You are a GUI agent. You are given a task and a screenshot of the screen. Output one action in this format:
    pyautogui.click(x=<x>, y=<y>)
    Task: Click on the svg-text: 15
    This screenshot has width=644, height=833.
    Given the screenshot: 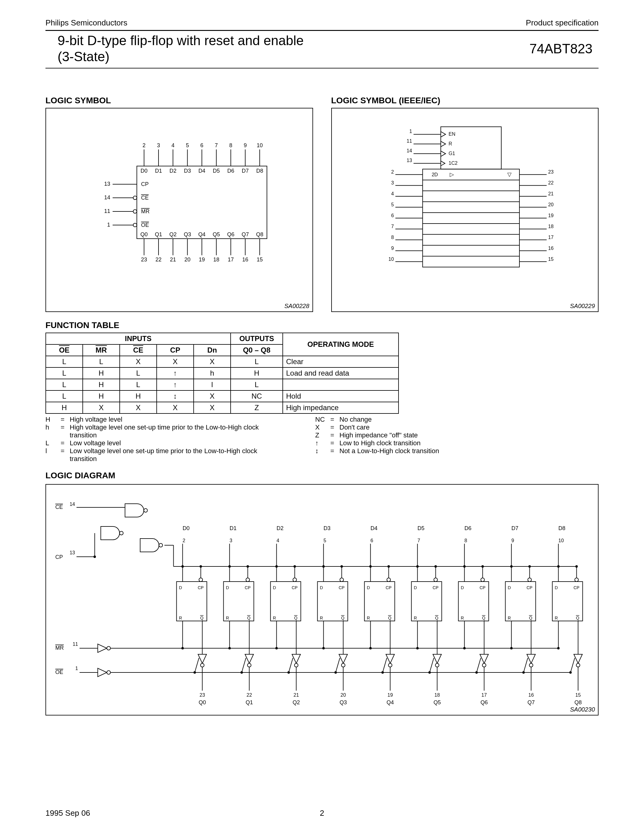 What is the action you would take?
    pyautogui.click(x=260, y=259)
    